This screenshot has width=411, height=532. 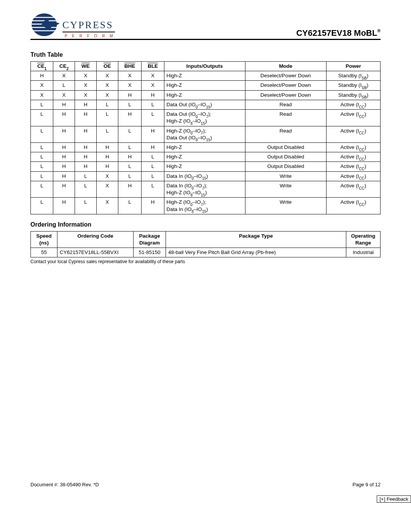 I want to click on cell-ble: X, so click(x=153, y=76).